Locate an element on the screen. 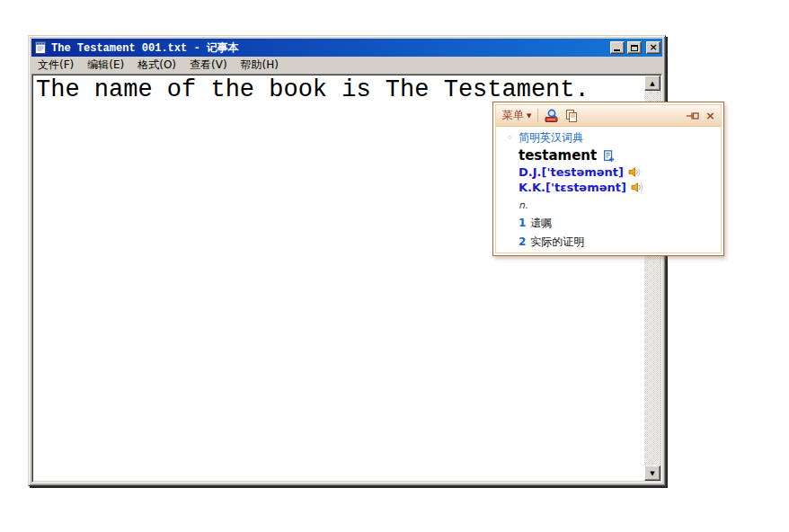  menu-dropdown-icon: ▼ is located at coordinates (528, 116).